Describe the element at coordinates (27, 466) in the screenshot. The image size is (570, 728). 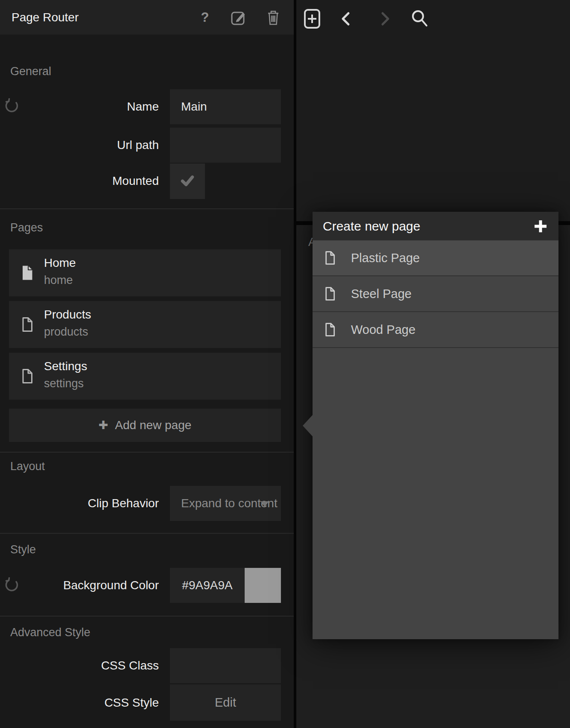
I see `section-label-layout: Layout` at that location.